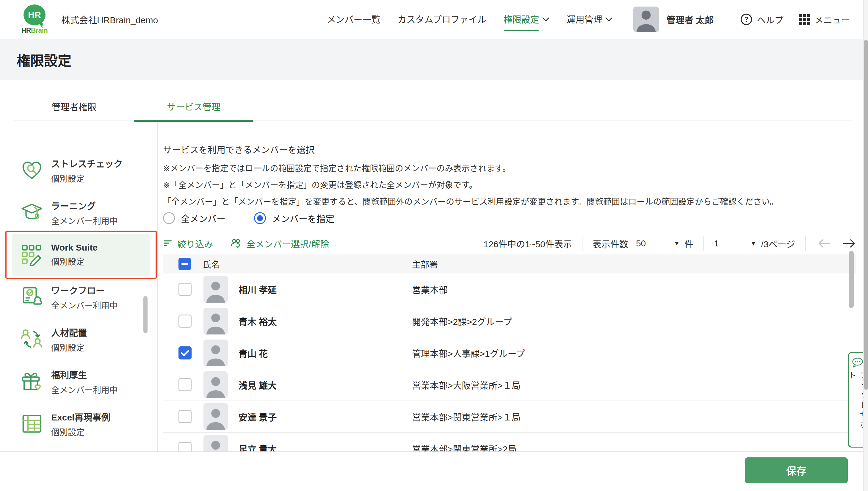 The height and width of the screenshot is (491, 868). Describe the element at coordinates (646, 19) in the screenshot. I see `user-avatar` at that location.